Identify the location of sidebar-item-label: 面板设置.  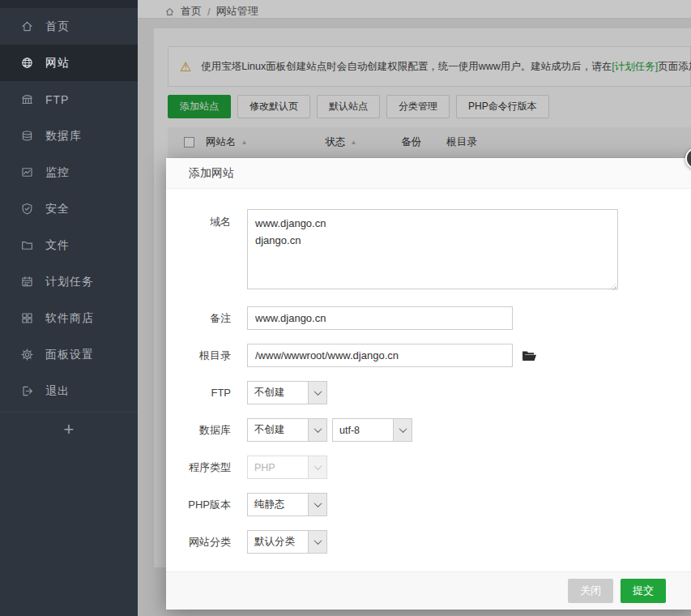
(70, 355).